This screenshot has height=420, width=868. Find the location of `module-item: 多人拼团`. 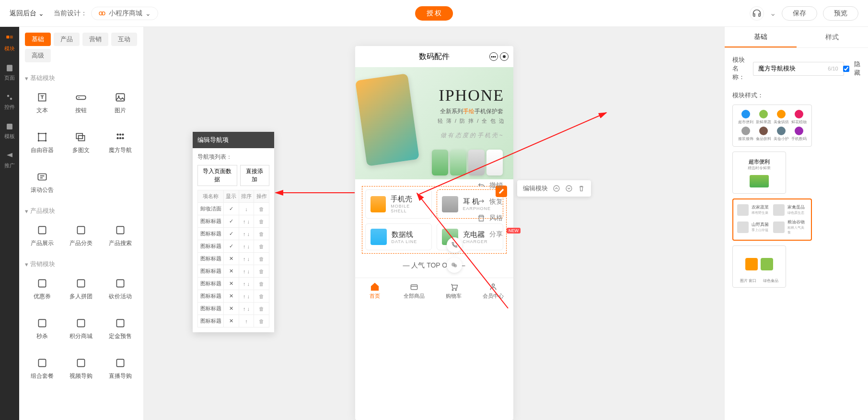

module-item: 多人拼团 is located at coordinates (81, 289).